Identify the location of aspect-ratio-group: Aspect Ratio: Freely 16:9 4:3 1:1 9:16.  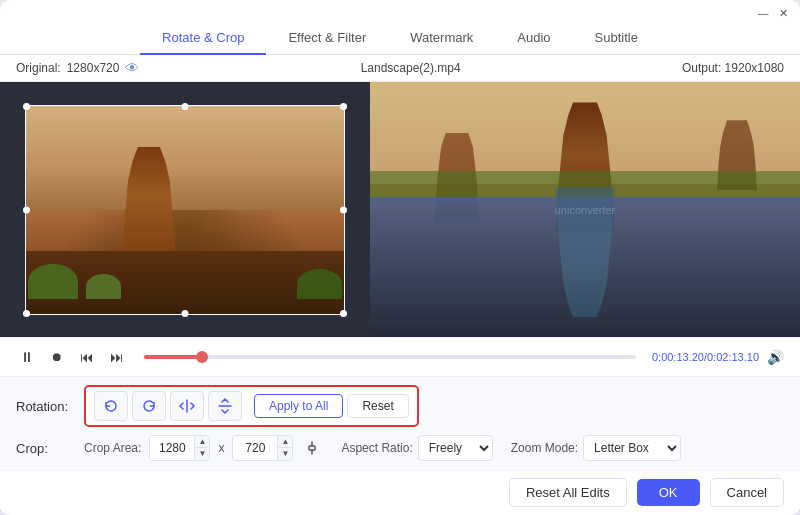
(416, 448).